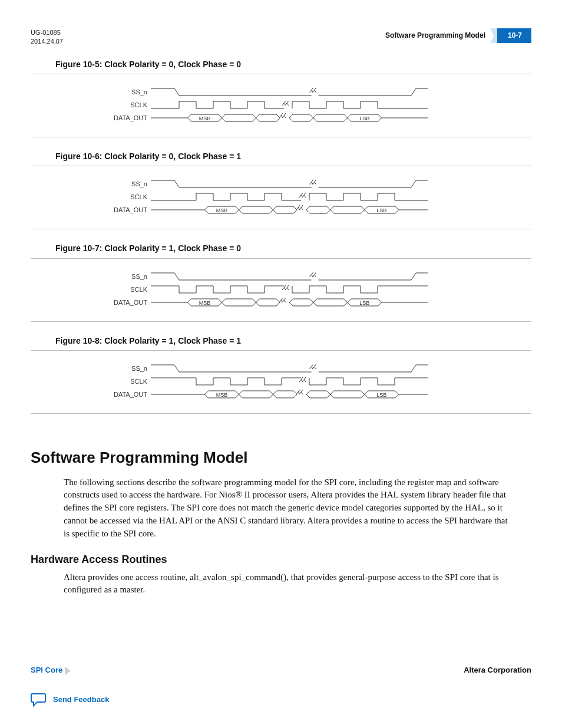 The width and height of the screenshot is (562, 728). I want to click on send-feedback-link: Send Feedback, so click(281, 700).